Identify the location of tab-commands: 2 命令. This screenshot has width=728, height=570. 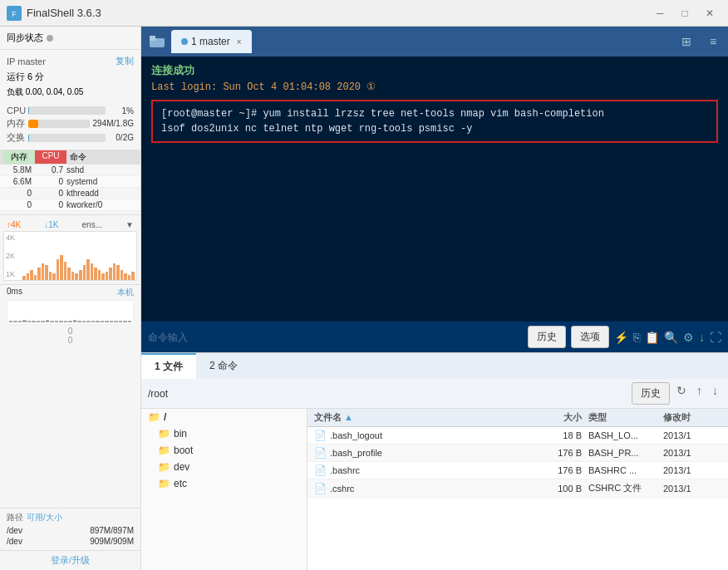
(224, 366).